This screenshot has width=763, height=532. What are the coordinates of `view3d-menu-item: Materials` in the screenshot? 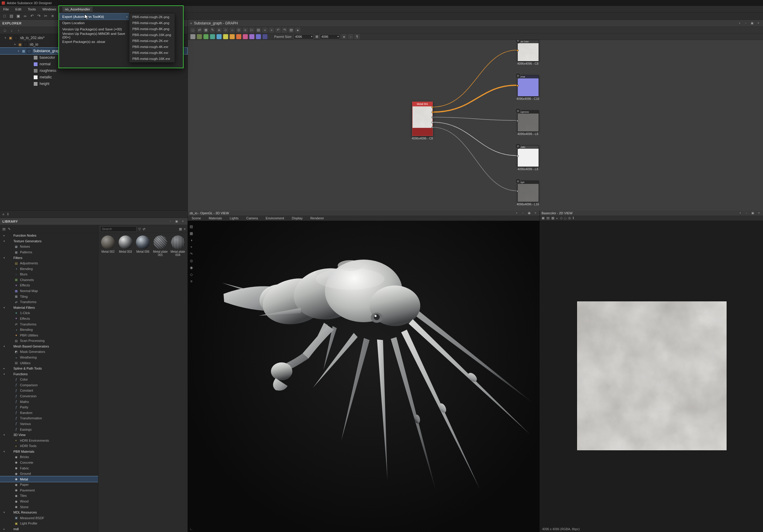 It's located at (215, 218).